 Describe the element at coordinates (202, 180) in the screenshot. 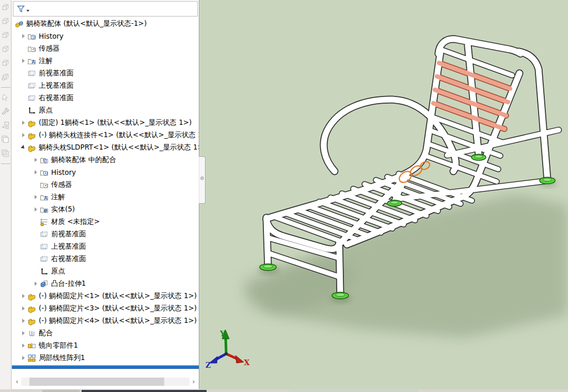

I see `panel-splitter-handle` at that location.